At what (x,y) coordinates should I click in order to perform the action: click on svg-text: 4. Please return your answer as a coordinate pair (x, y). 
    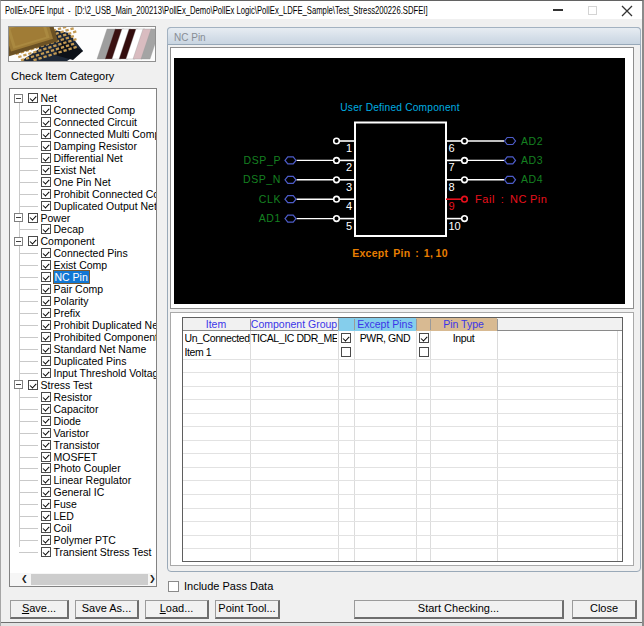
    Looking at the image, I should click on (349, 206).